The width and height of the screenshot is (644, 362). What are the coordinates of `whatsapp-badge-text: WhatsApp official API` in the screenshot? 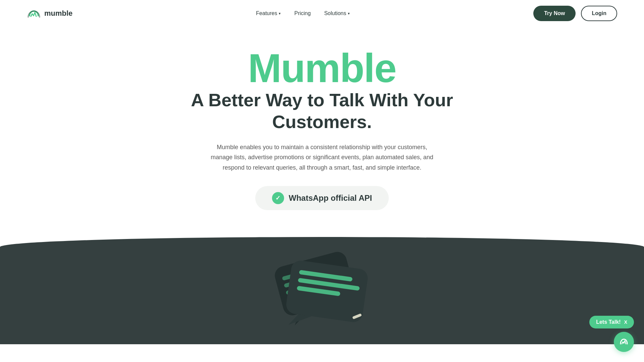 It's located at (330, 198).